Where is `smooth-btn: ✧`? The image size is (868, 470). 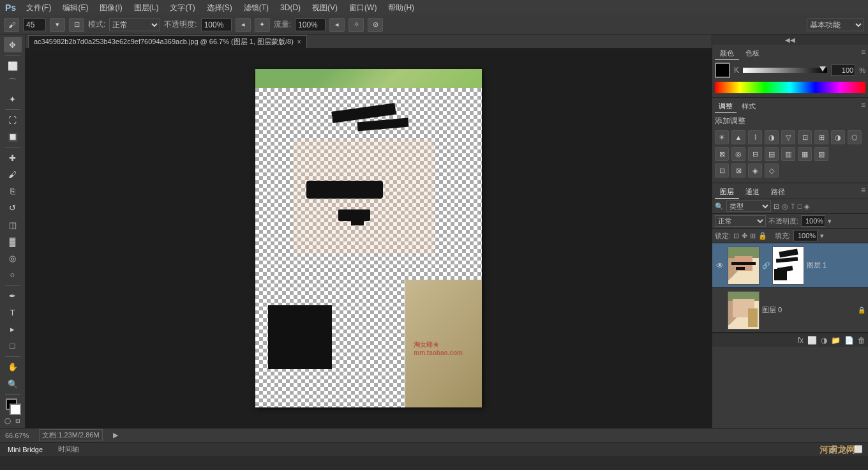 smooth-btn: ✧ is located at coordinates (356, 25).